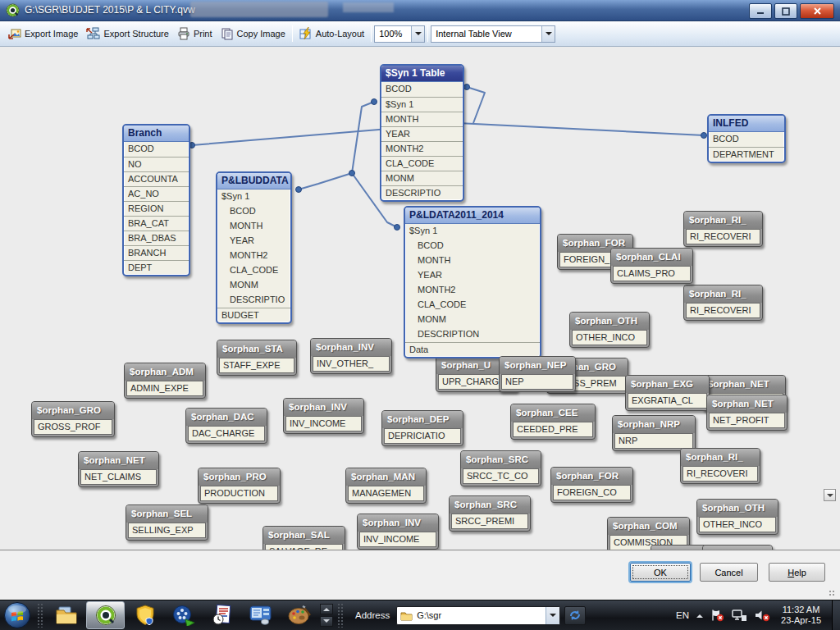 The image size is (840, 630). I want to click on hidden-icons-chevron, so click(700, 614).